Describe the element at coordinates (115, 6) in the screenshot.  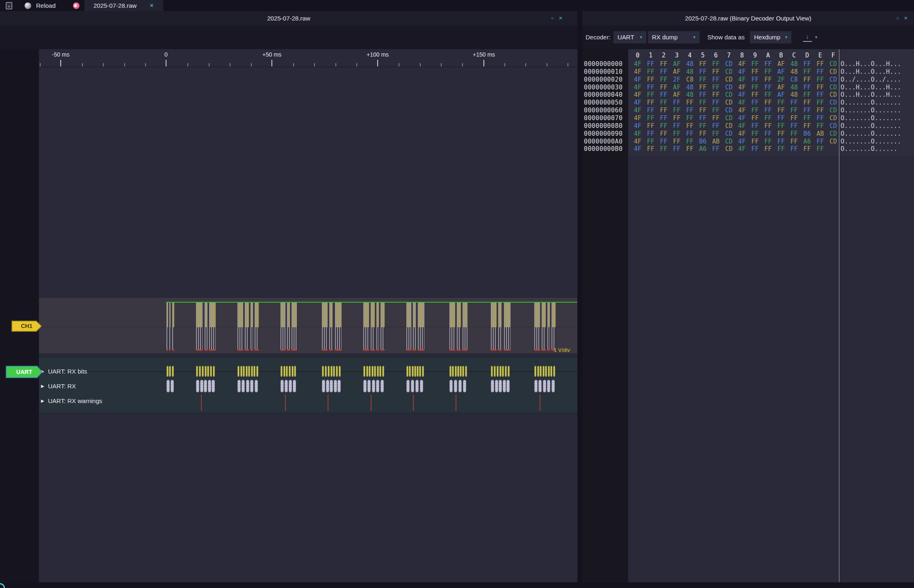
I see `tab-capture-label: 2025-07-28.raw` at that location.